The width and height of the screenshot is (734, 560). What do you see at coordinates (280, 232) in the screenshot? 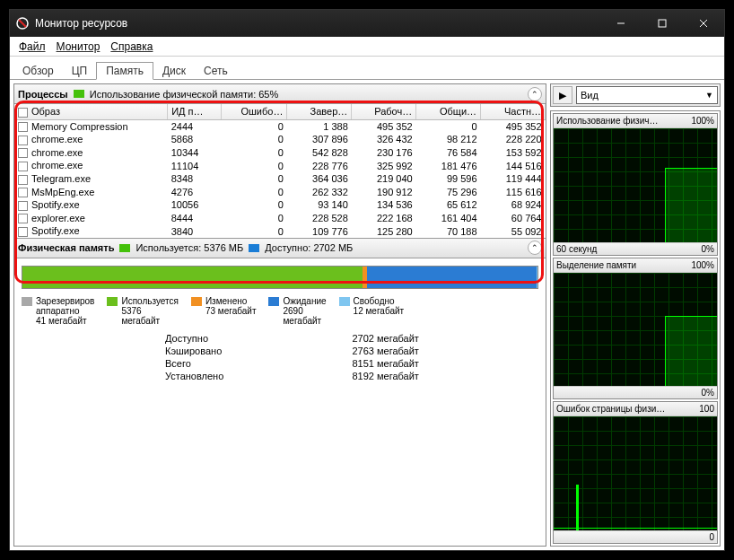
I see `table-row: Spotify.exe 38400109 776 125 28070 18855…` at bounding box center [280, 232].